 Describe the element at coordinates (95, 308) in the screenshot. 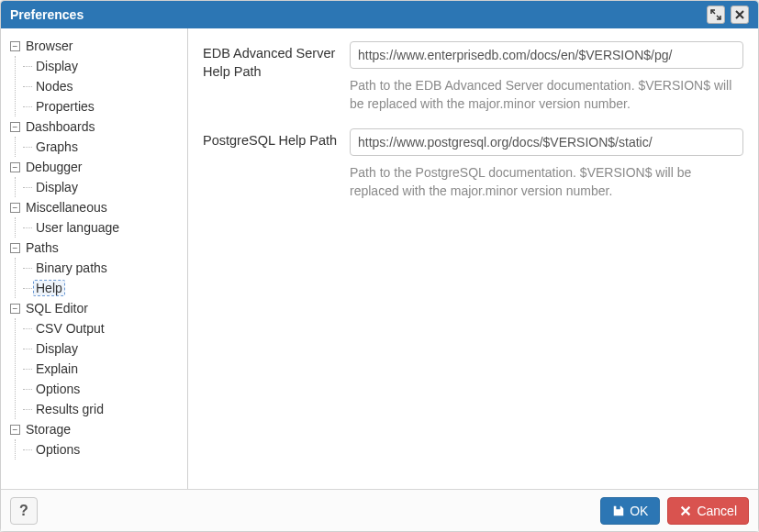

I see `tree-group: −SQL Editor` at that location.